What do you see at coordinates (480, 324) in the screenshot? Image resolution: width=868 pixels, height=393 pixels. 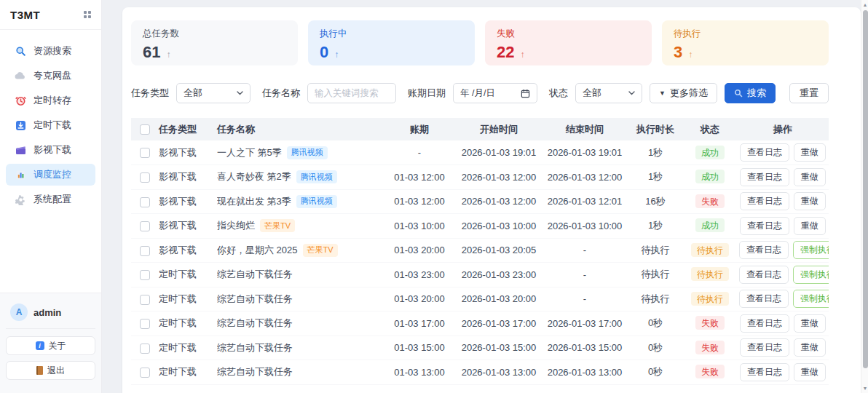 I see `table-row: 定时下载综艺自动下载任务01-03 17:002026-01-03 17:002…` at bounding box center [480, 324].